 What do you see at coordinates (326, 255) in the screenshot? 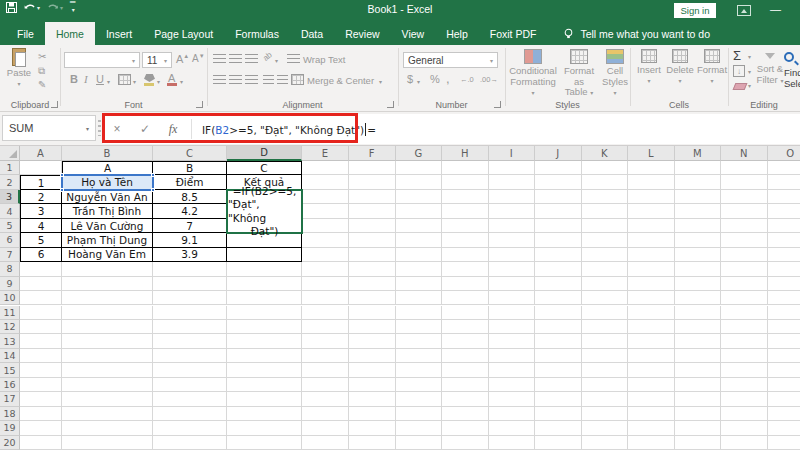
I see `cell-E7` at bounding box center [326, 255].